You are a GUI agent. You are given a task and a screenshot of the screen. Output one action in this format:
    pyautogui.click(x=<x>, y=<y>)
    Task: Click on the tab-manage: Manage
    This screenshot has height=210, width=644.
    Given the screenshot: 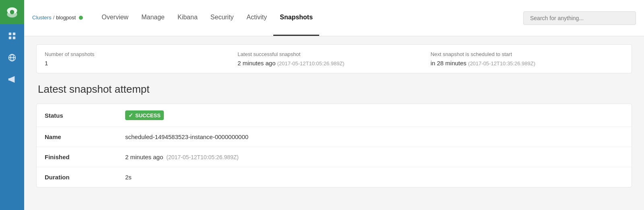 What is the action you would take?
    pyautogui.click(x=153, y=18)
    